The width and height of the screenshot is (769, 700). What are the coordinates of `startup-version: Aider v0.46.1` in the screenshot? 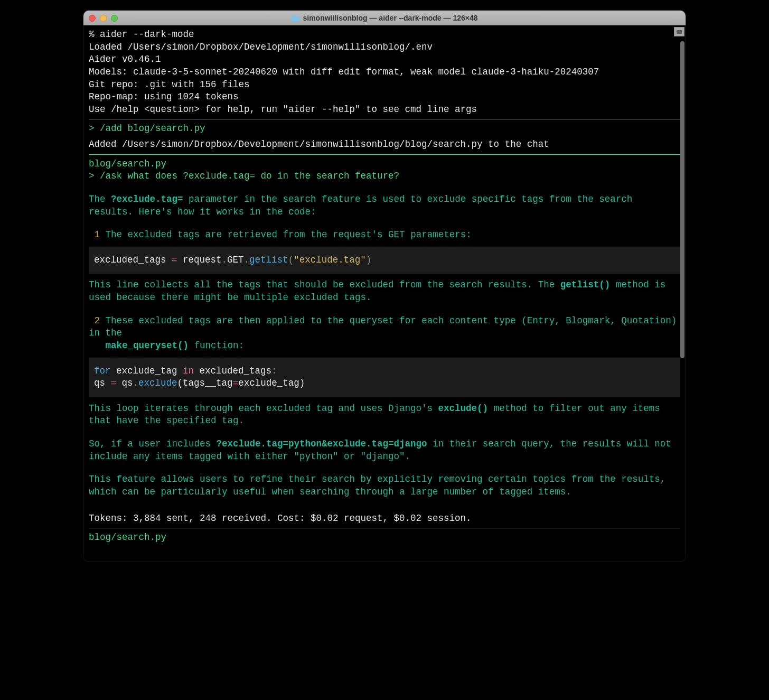 It's located at (384, 60).